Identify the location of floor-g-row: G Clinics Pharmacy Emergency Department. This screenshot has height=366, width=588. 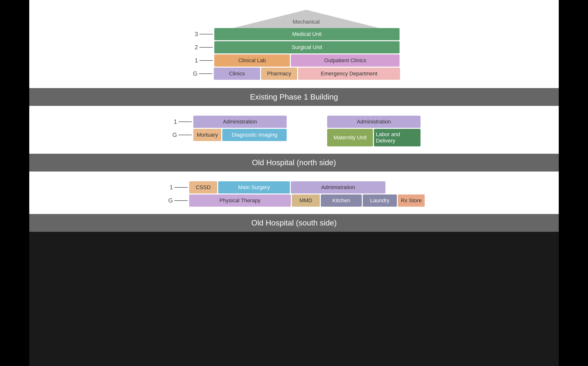
(294, 74).